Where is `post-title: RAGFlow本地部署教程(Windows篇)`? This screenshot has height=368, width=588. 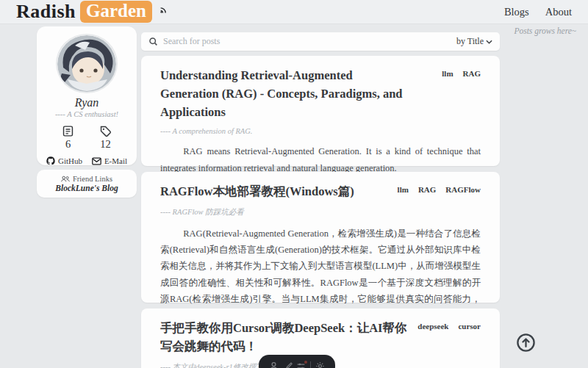 post-title: RAGFlow本地部署教程(Windows篇) is located at coordinates (257, 192).